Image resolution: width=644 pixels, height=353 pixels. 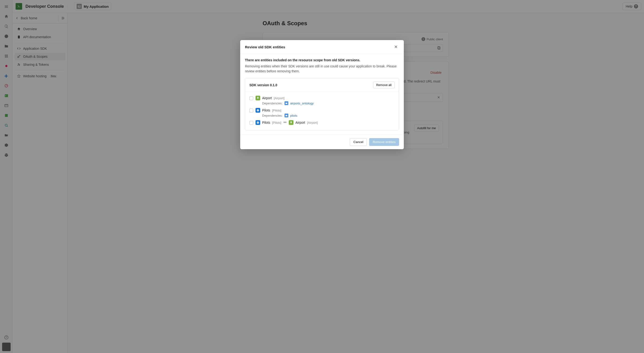 What do you see at coordinates (322, 112) in the screenshot?
I see `entity-row: Pilots[Pilots]Dependencies:pilots` at bounding box center [322, 112].